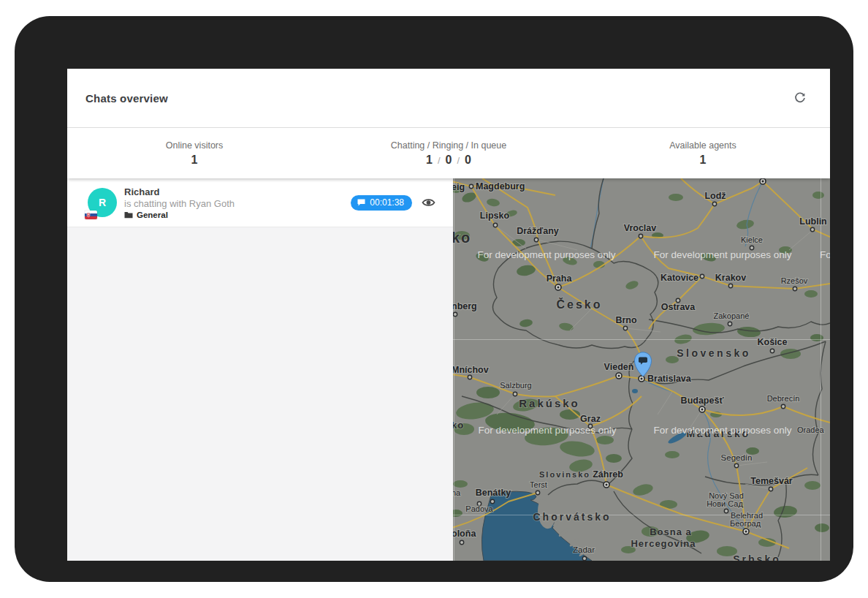 The image size is (868, 598). What do you see at coordinates (449, 154) in the screenshot?
I see `stat-chatting-ringing-queue: Chatting / Ringing / In queue 1/0/0` at bounding box center [449, 154].